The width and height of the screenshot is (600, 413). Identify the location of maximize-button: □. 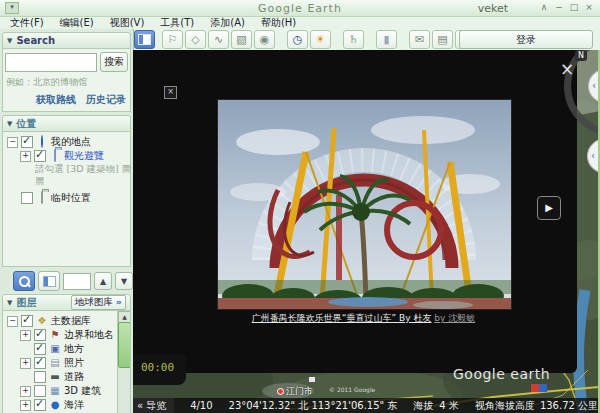
(574, 8).